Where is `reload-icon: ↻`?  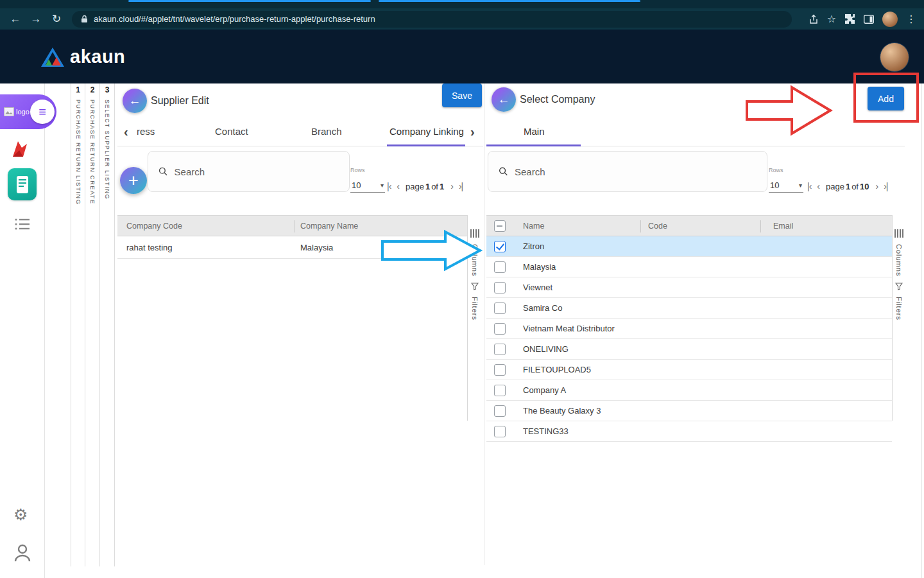 reload-icon: ↻ is located at coordinates (56, 19).